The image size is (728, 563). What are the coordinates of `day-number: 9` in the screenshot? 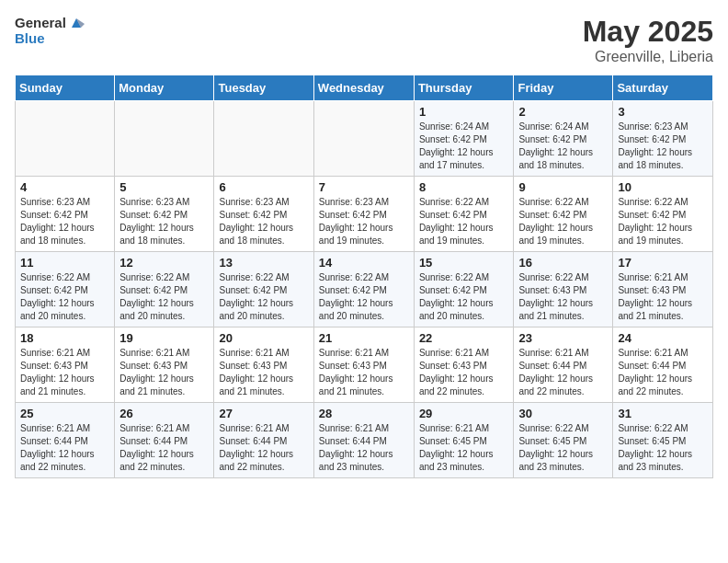 It's located at (563, 188).